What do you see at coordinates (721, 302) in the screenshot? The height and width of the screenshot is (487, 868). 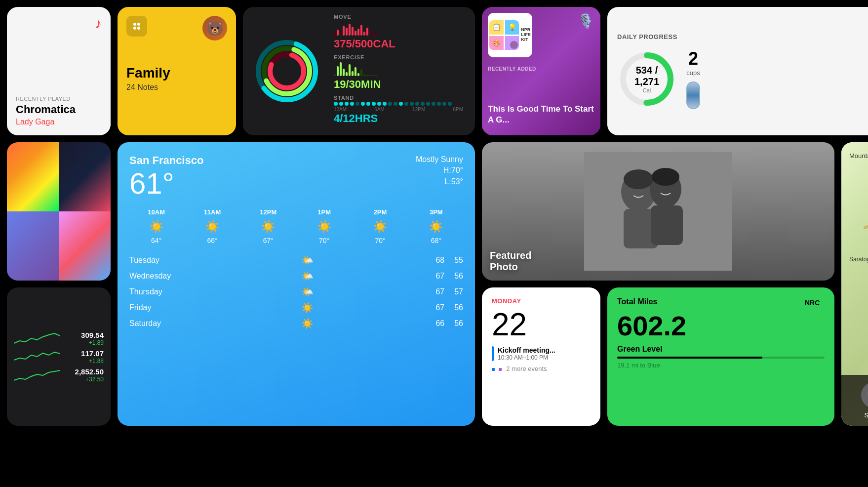 I see `running-header: Total Miles NRC` at bounding box center [721, 302].